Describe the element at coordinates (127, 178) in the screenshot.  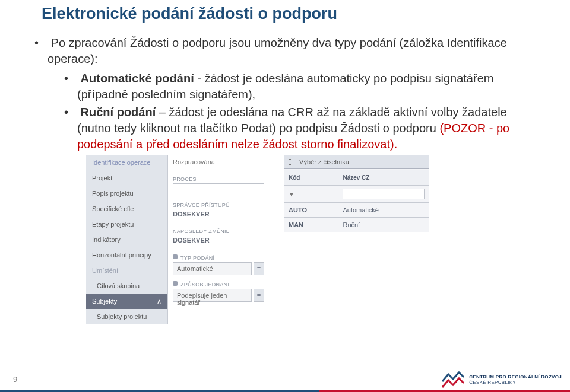
I see `sidebar-item-projekt: Projekt` at that location.